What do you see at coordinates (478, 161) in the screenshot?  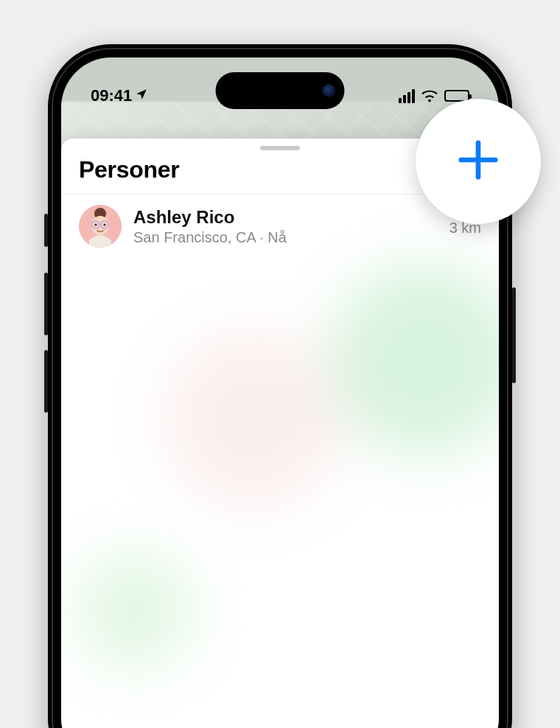 I see `add-button` at bounding box center [478, 161].